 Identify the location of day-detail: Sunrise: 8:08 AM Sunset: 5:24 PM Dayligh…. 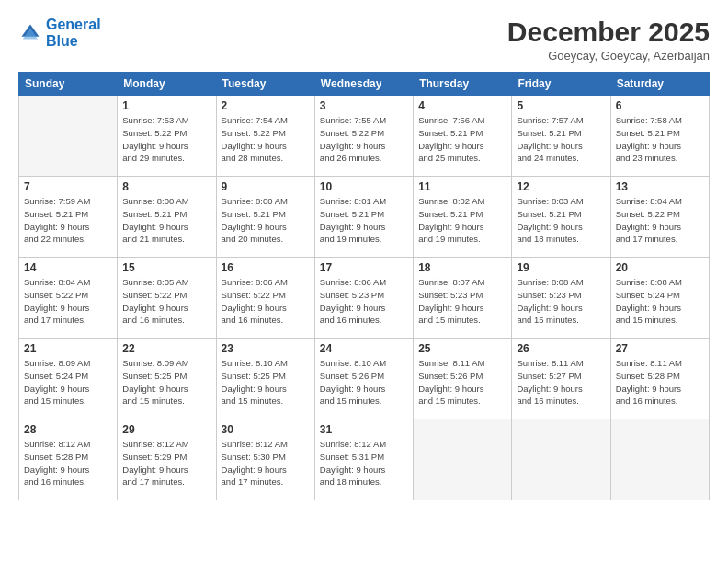
(660, 302).